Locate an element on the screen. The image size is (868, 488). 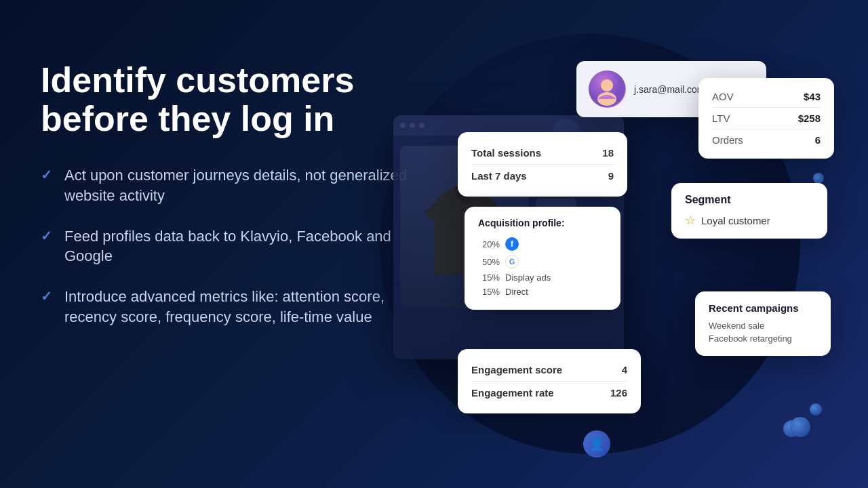
acq-display-label: Display ads is located at coordinates (528, 278).